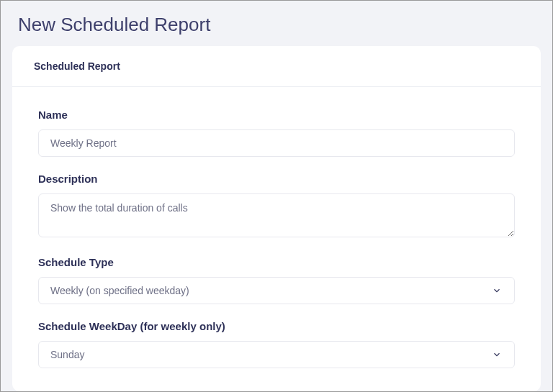 This screenshot has width=553, height=392. I want to click on card-header-title: Scheduled Report, so click(276, 66).